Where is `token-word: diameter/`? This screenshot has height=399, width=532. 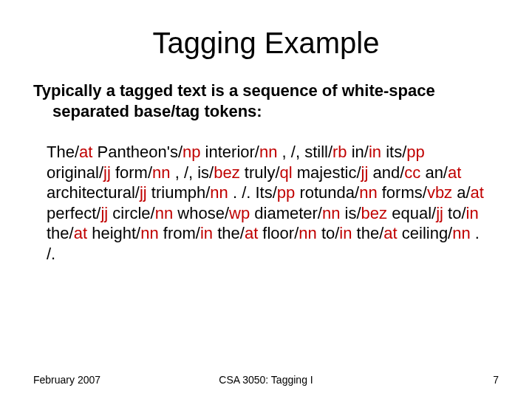
token-word: diameter/ is located at coordinates (286, 213).